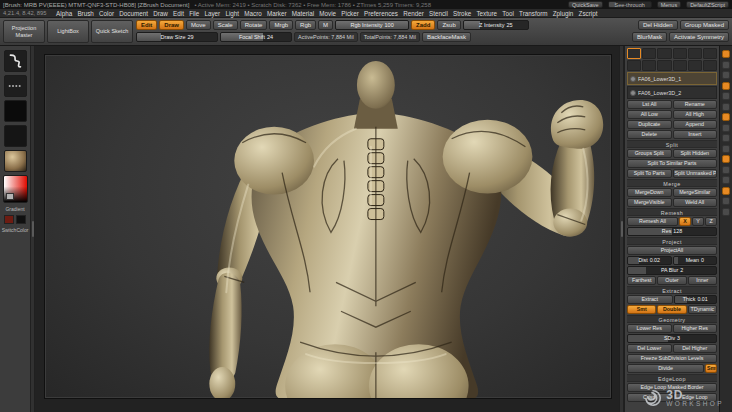  I want to click on menu-light: Light, so click(232, 14).